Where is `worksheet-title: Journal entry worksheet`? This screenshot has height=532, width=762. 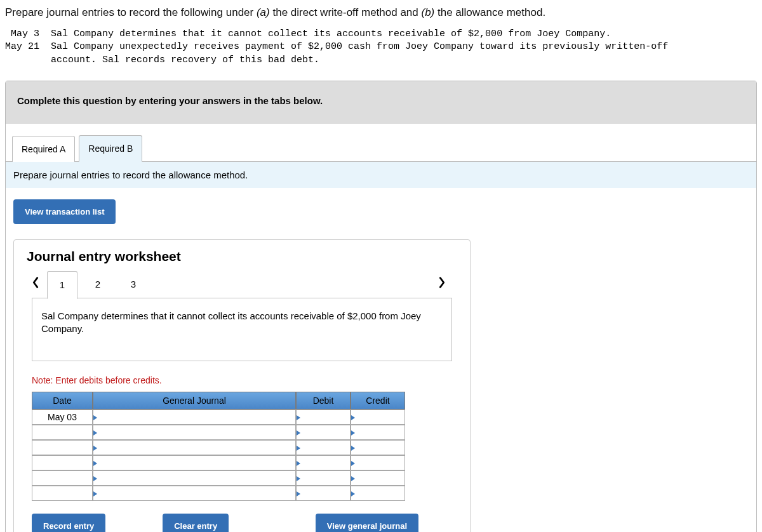
worksheet-title: Journal entry worksheet is located at coordinates (242, 255).